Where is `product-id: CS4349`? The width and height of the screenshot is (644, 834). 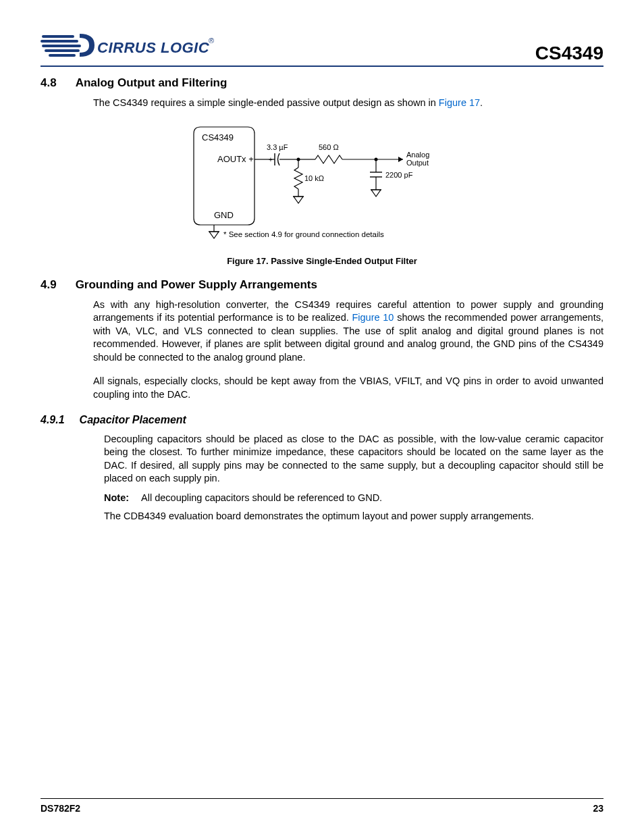
product-id: CS4349 is located at coordinates (570, 53).